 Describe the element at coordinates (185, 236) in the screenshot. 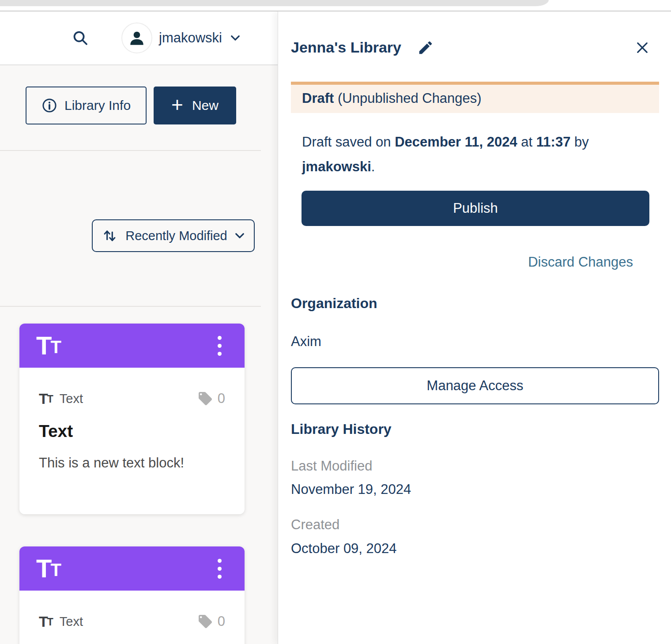

I see `sort-row: Recently Modified` at that location.